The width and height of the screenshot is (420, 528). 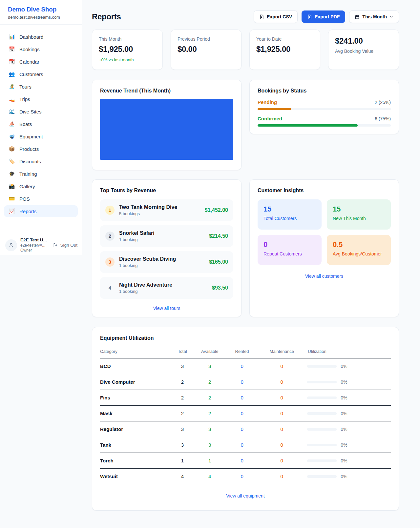 What do you see at coordinates (33, 245) in the screenshot?
I see `user-info: E2E Test U... e2e-tester@... Owner` at bounding box center [33, 245].